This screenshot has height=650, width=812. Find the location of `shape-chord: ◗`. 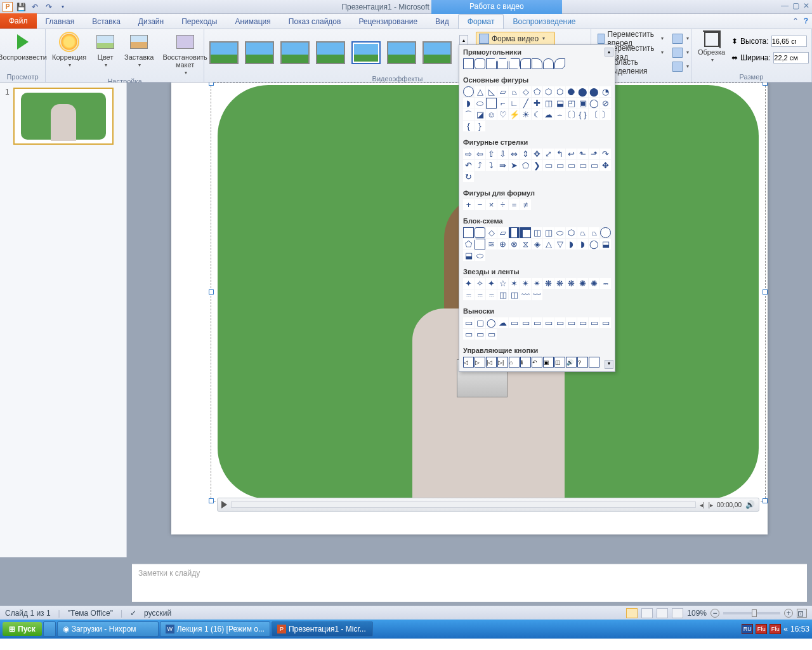

shape-chord: ◗ is located at coordinates (468, 103).